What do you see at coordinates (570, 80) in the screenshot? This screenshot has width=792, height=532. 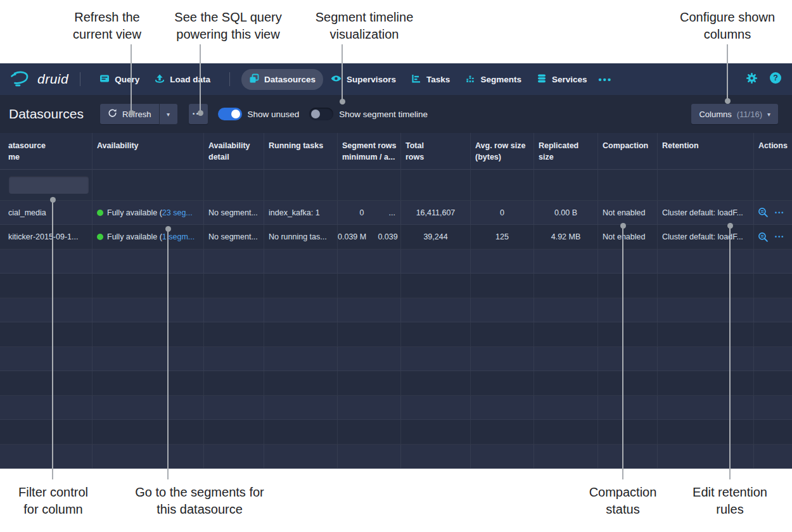 I see `nav-label: Services` at bounding box center [570, 80].